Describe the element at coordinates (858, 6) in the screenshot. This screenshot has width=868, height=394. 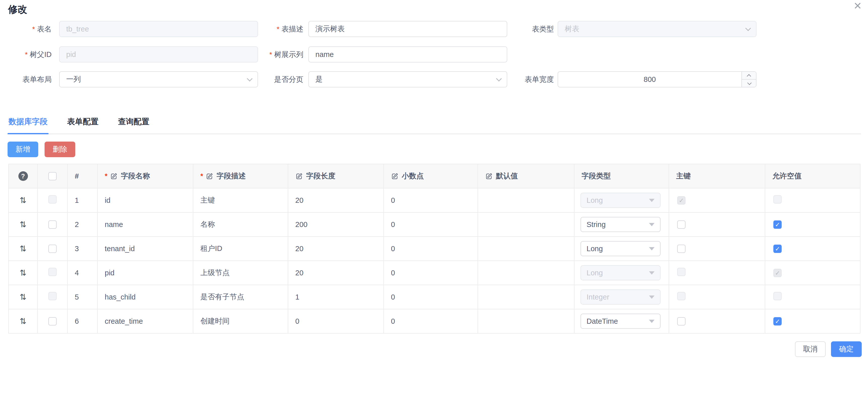
I see `close-icon: ×` at that location.